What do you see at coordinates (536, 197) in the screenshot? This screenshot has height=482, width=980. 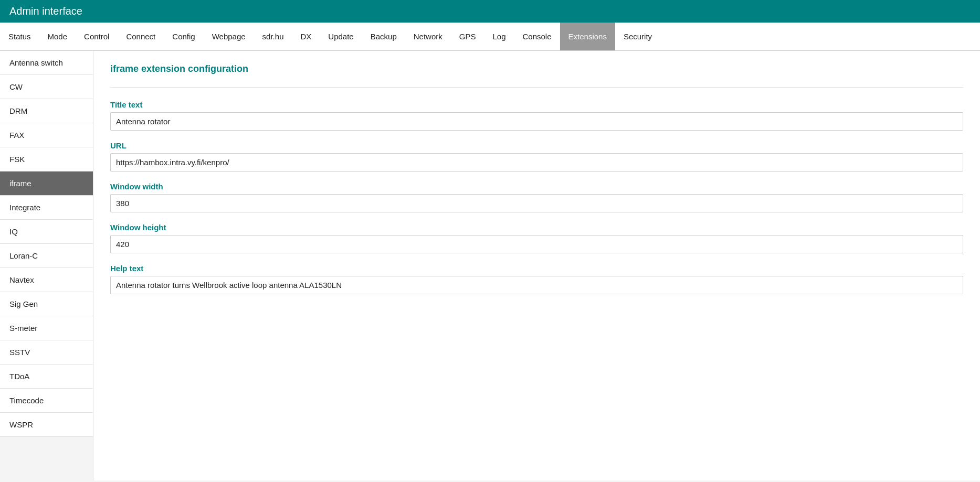 I see `field-group-window-width: Window width` at bounding box center [536, 197].